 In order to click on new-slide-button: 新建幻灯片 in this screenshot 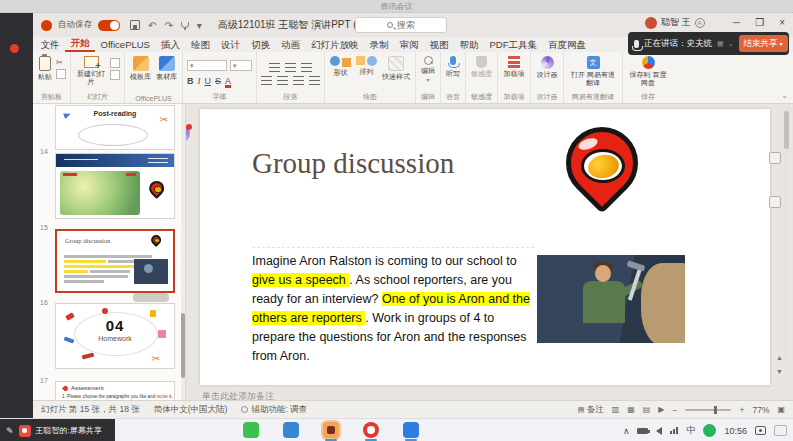, I will do `click(91, 71)`.